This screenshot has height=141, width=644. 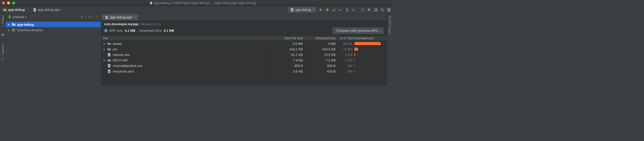 What do you see at coordinates (382, 10) in the screenshot?
I see `search-button` at bounding box center [382, 10].